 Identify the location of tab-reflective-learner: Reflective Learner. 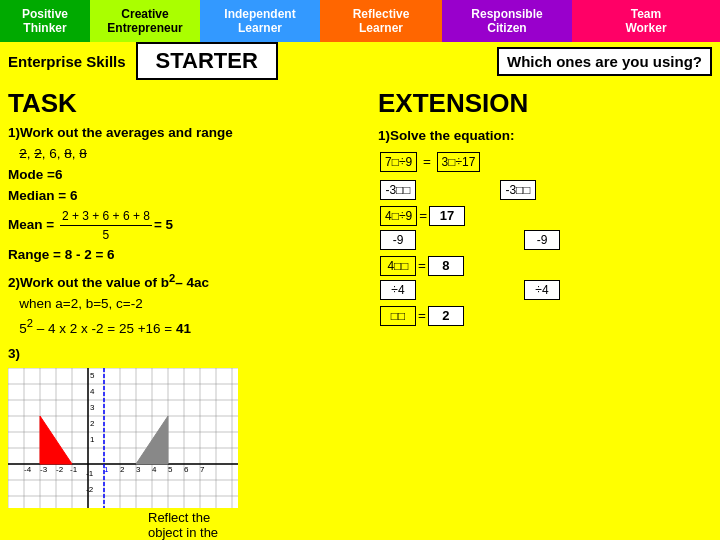
(381, 21).